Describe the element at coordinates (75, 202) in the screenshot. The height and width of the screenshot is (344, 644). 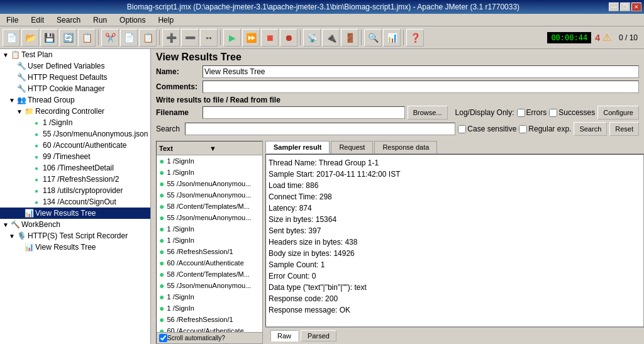
I see `tree-item-req8: ● 134 /Account/SignOut` at that location.